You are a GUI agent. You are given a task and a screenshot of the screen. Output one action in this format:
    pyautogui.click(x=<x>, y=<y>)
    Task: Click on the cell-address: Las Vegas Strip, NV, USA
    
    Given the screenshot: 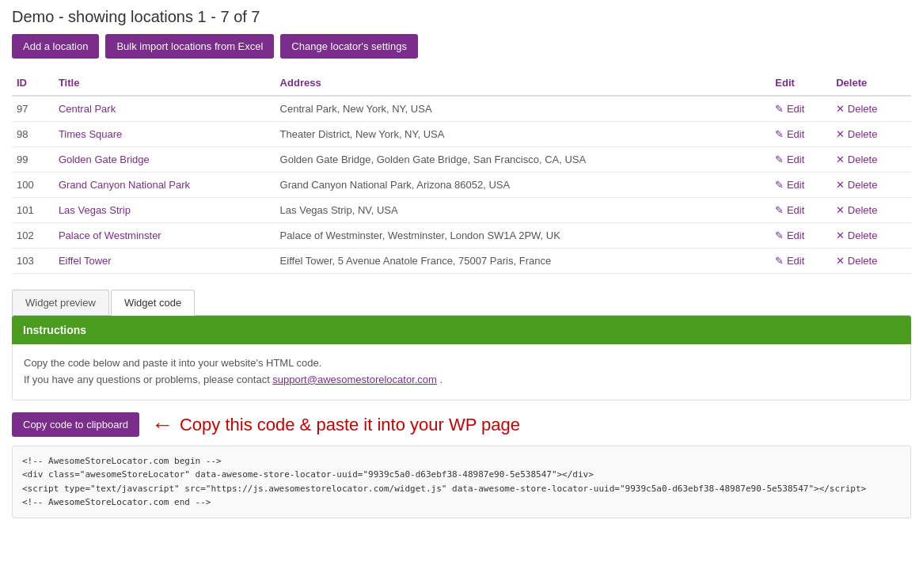 What is the action you would take?
    pyautogui.click(x=523, y=211)
    